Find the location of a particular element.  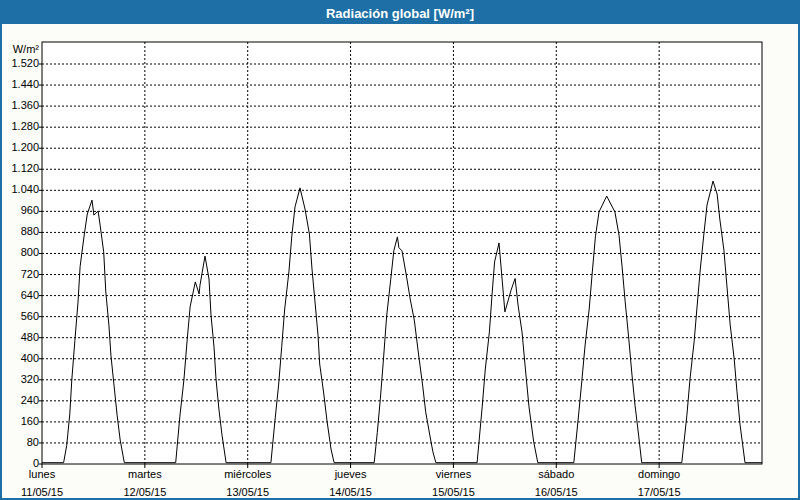

x-axis-day-label: lunes is located at coordinates (42, 474).